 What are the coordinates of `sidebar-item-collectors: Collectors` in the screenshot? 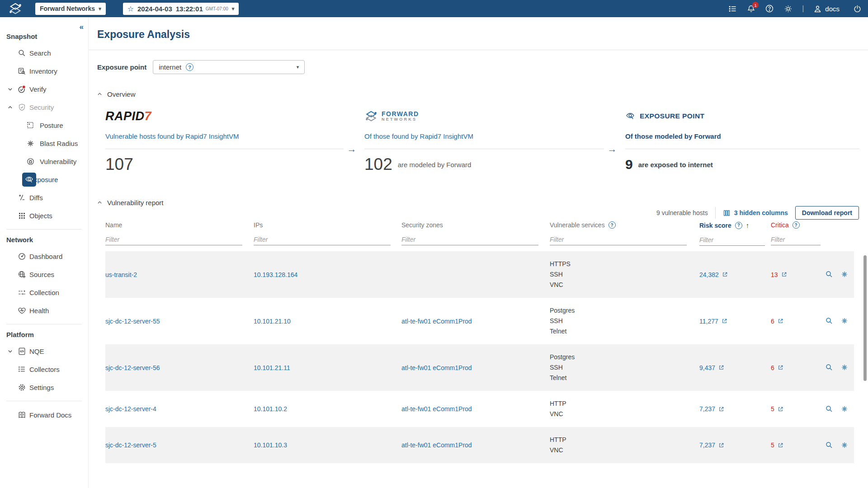 It's located at (44, 369).